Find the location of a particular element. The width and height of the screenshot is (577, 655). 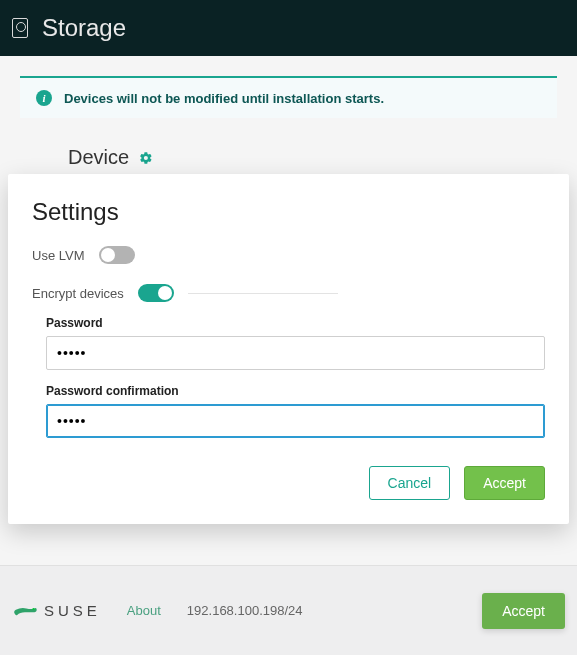

footer-accept-button: Accept is located at coordinates (524, 611).